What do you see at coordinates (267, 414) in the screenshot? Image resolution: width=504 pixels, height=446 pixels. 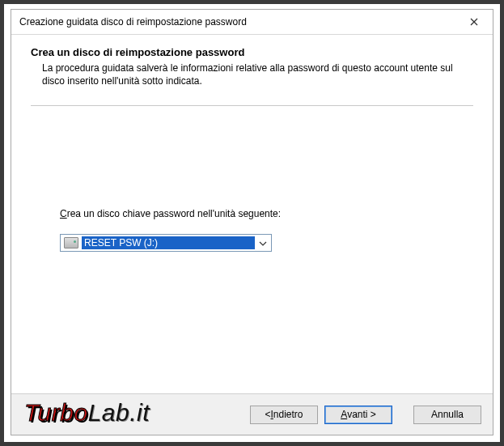 I see `back-button-pre: <` at bounding box center [267, 414].